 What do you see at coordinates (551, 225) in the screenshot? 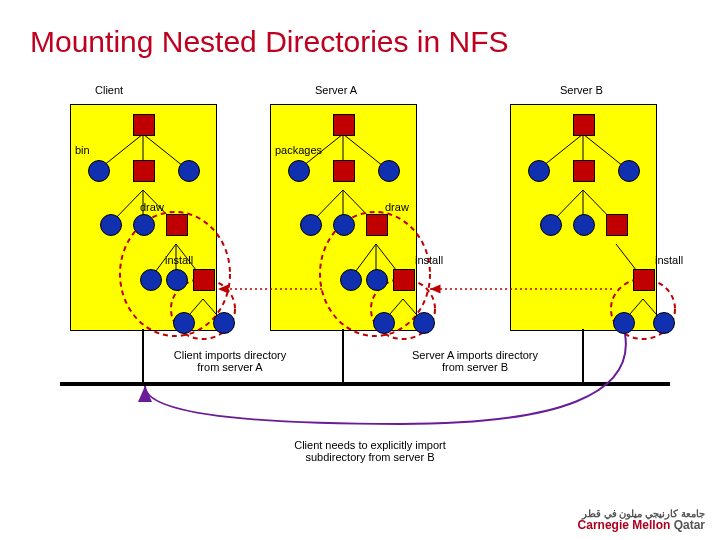
I see `node-b-l2-a` at bounding box center [551, 225].